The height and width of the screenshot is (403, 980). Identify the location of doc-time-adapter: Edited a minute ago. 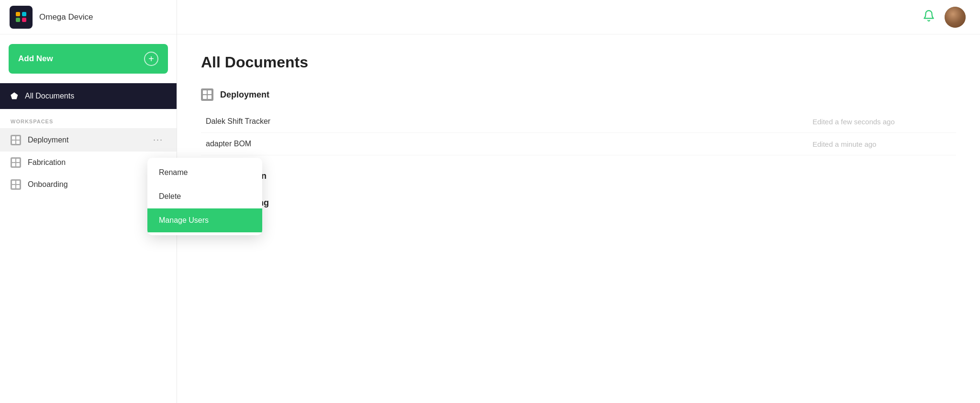
(884, 144).